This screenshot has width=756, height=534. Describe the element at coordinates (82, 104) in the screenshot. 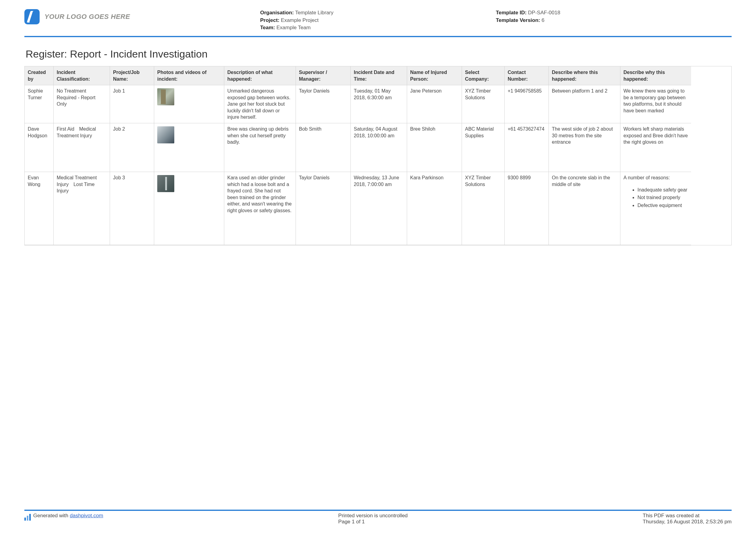

I see `table-cell: No Treatment Required - Report Only` at that location.